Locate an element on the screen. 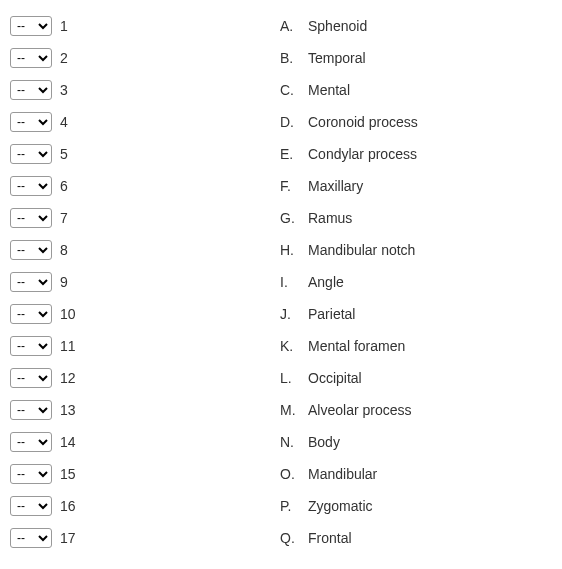  term-letter: F. is located at coordinates (290, 186).